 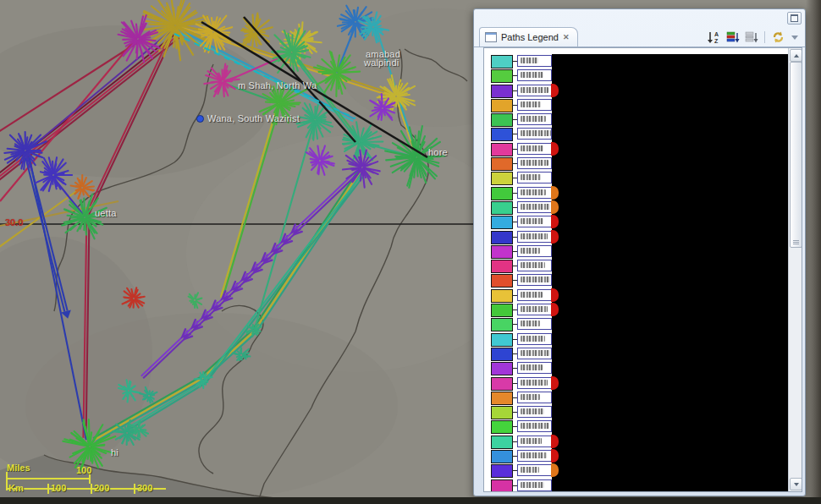 What do you see at coordinates (795, 270) in the screenshot?
I see `legend-scrollbar` at bounding box center [795, 270].